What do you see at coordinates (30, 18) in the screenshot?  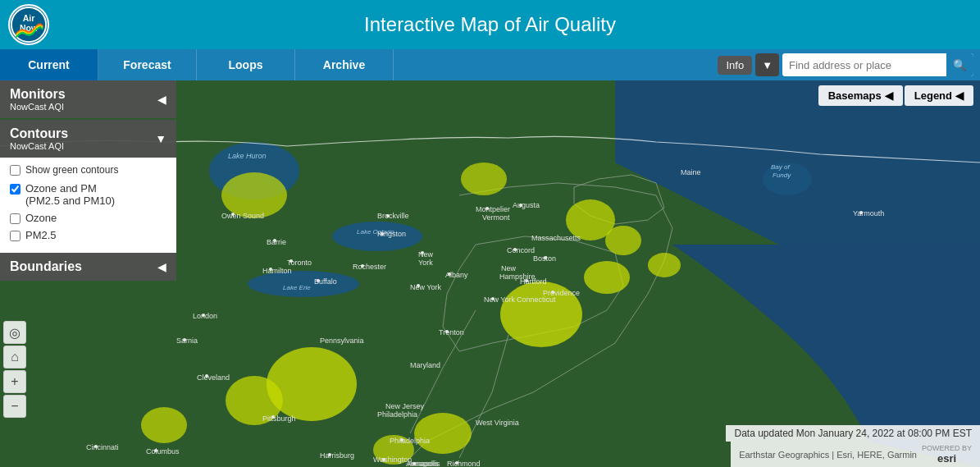 I see `svg-text: Air` at bounding box center [30, 18].